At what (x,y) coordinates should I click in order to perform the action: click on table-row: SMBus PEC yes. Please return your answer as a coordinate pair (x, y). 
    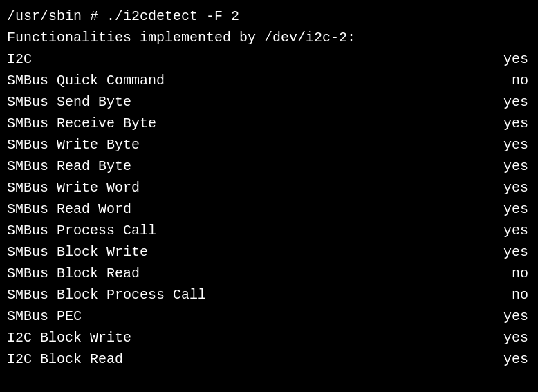
    Looking at the image, I should click on (269, 317).